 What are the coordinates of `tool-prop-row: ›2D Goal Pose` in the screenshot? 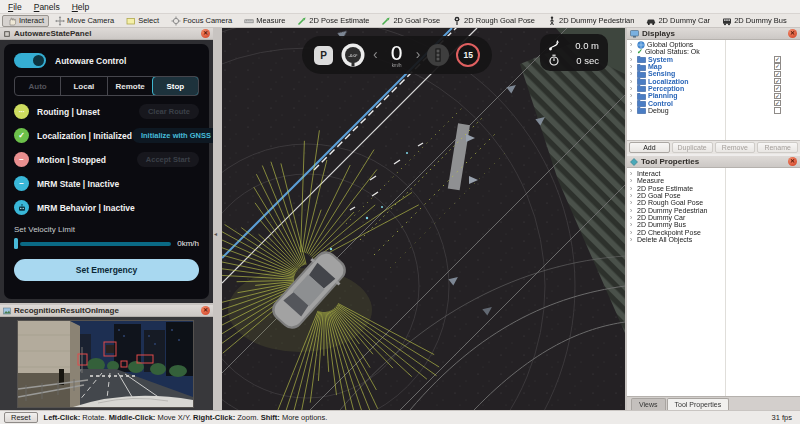 It's located at (714, 196).